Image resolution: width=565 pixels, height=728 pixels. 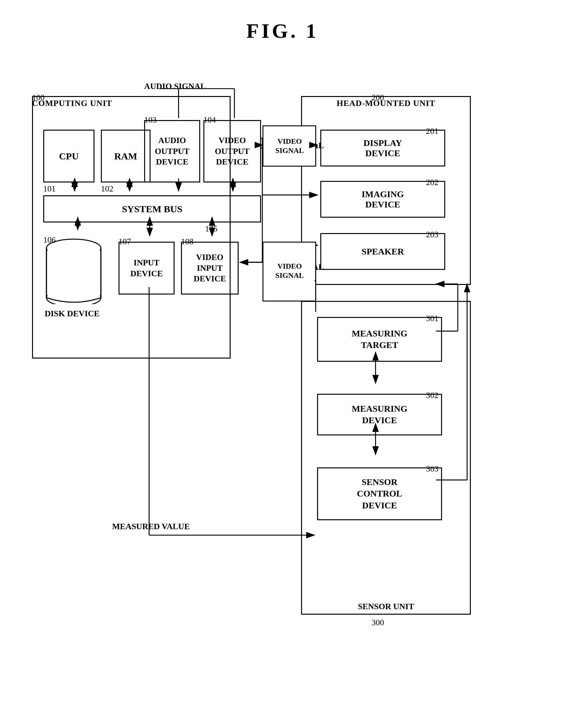 What do you see at coordinates (432, 319) in the screenshot?
I see `label-301: 301` at bounding box center [432, 319].